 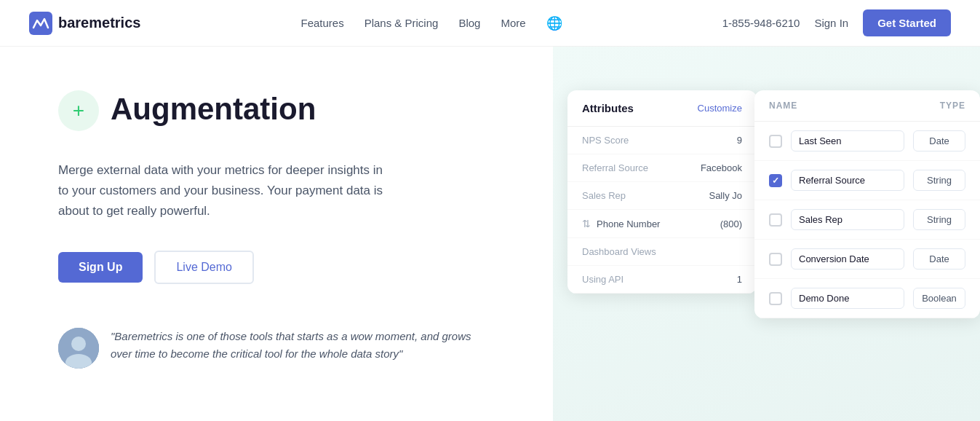 I want to click on testimonial-avatar, so click(x=79, y=348).